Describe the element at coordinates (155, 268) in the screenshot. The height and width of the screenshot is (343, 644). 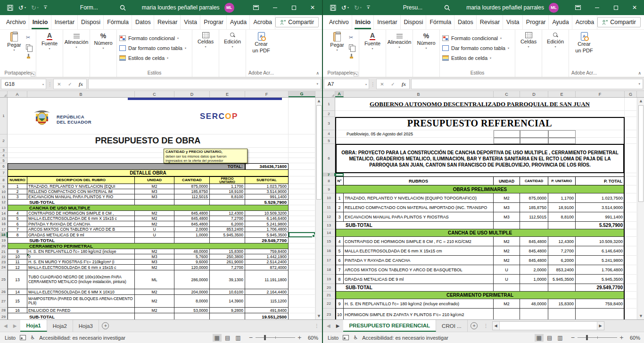
I see `cell-C24: M2` at that location.